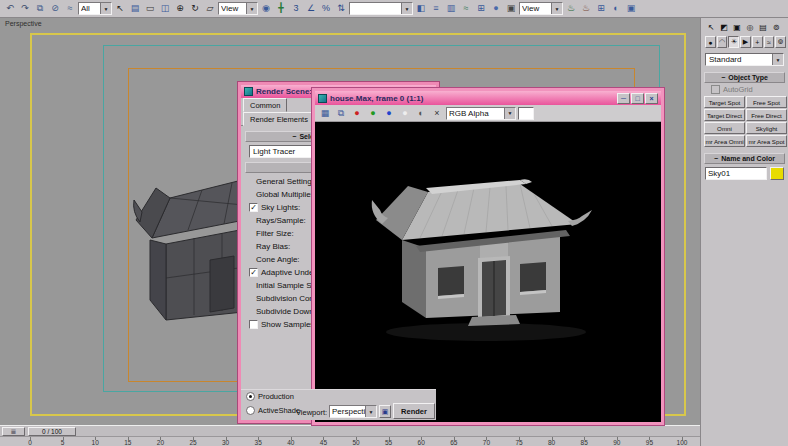 The height and width of the screenshot is (446, 788). I want to click on render-button: Render, so click(414, 411).